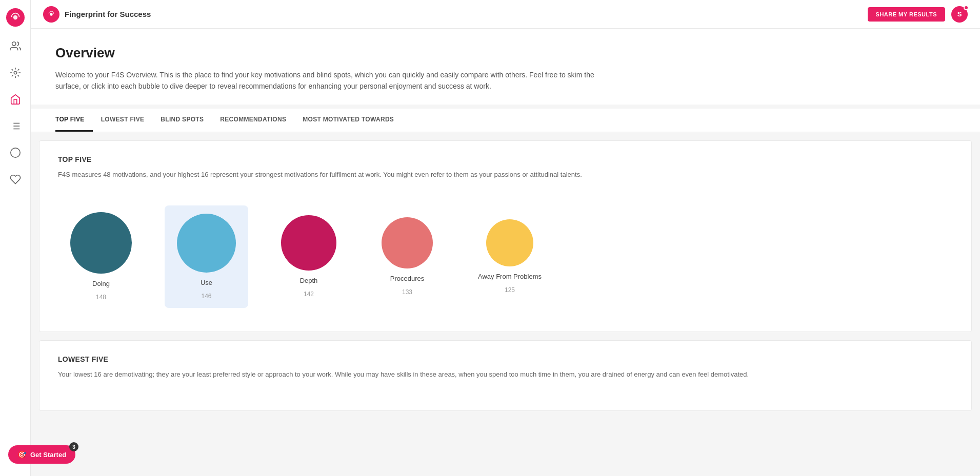 This screenshot has width=980, height=476. I want to click on bubble-procedures: Procedures 133, so click(407, 256).